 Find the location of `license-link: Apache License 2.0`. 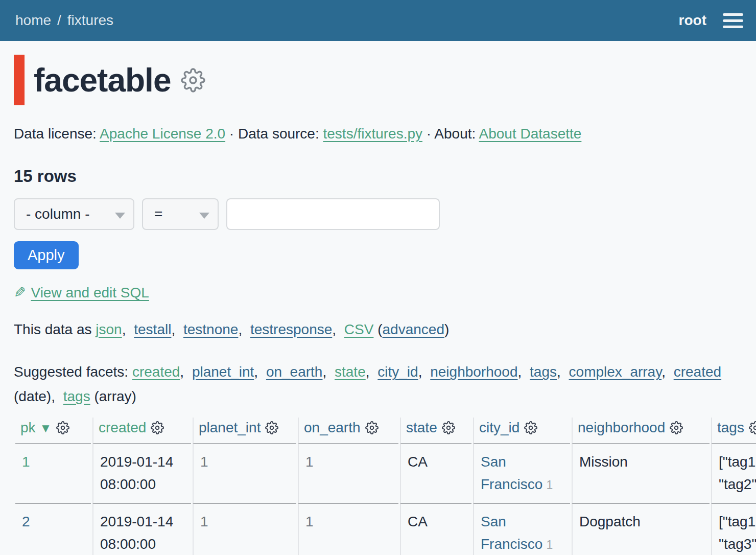

license-link: Apache License 2.0 is located at coordinates (162, 134).